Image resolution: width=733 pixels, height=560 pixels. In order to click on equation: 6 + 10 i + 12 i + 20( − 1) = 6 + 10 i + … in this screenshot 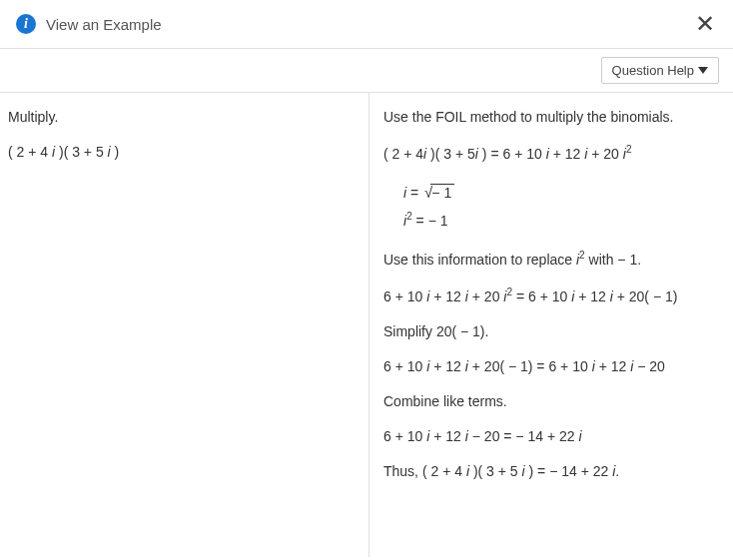, I will do `click(552, 367)`.